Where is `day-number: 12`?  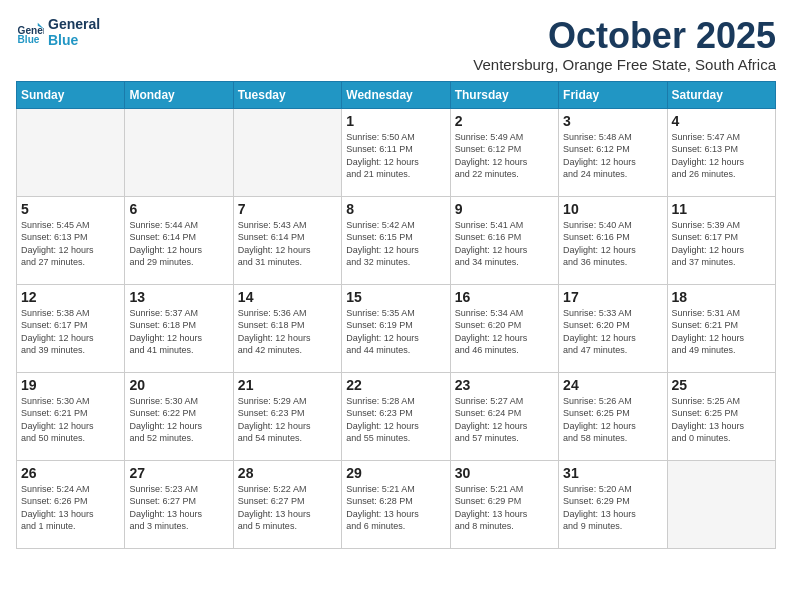 day-number: 12 is located at coordinates (70, 297).